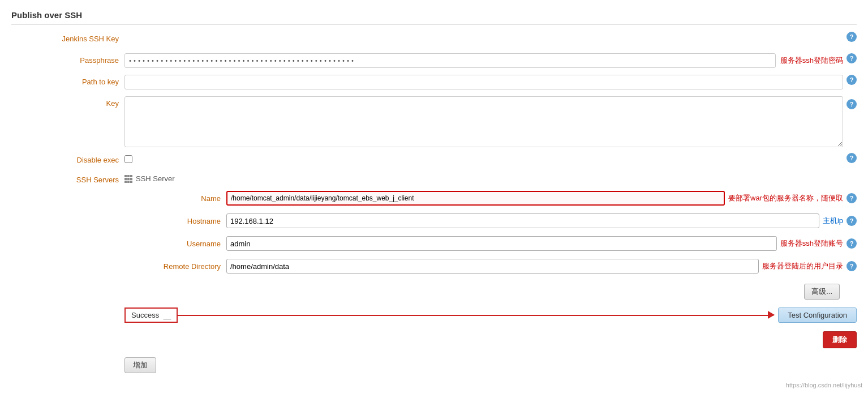 The width and height of the screenshot is (868, 393). Describe the element at coordinates (852, 244) in the screenshot. I see `username-help-icon: ?` at that location.